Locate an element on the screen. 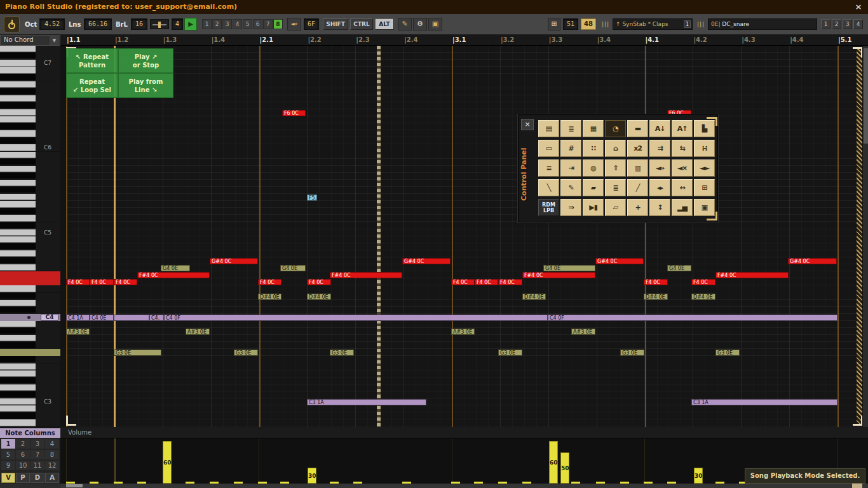 The width and height of the screenshot is (868, 488). step-button-2: 2 is located at coordinates (217, 24).